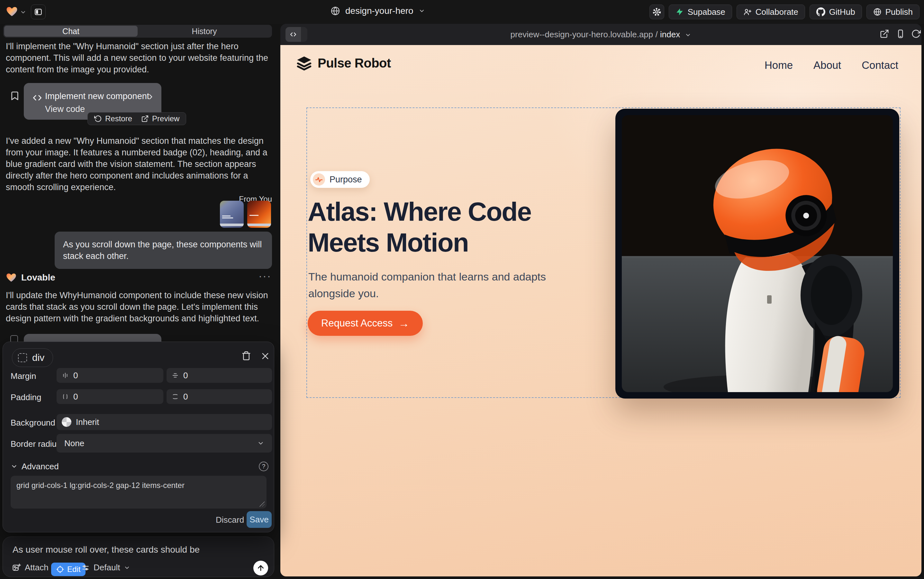  Describe the element at coordinates (145, 119) in the screenshot. I see `external-link-icon` at that location.